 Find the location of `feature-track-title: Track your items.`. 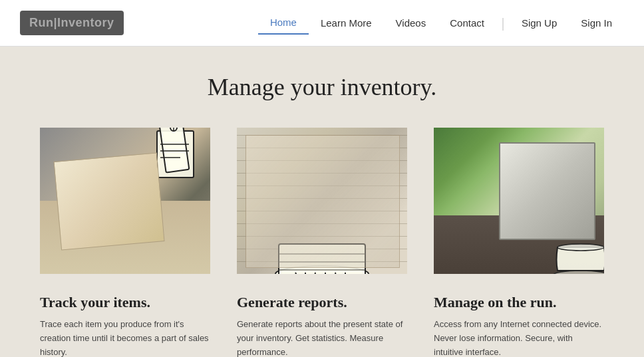

feature-track-title: Track your items. is located at coordinates (125, 302).